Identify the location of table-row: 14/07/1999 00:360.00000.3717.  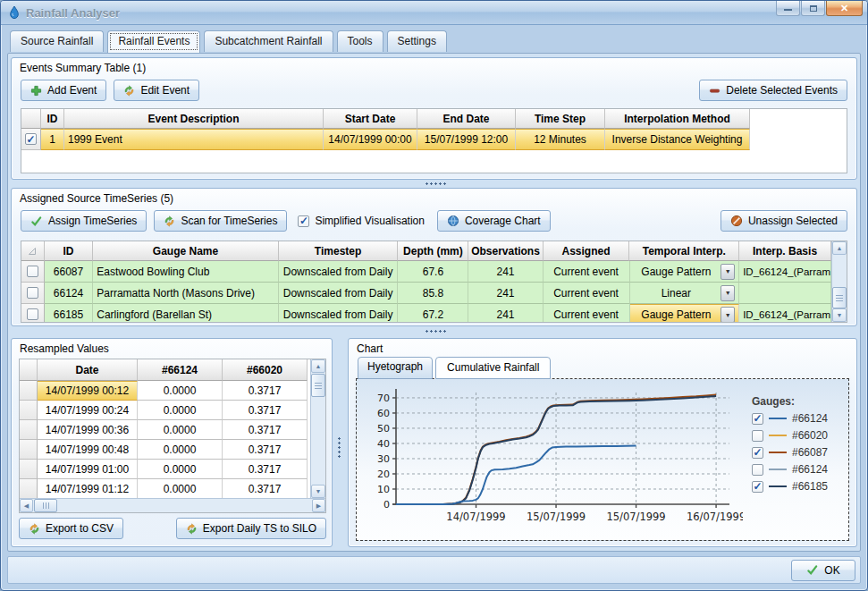
(164, 430).